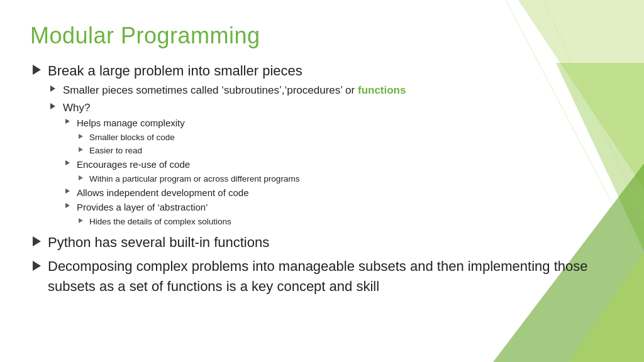  I want to click on abstraction-text: Provides a layer of ‘abstraction’, so click(142, 207).